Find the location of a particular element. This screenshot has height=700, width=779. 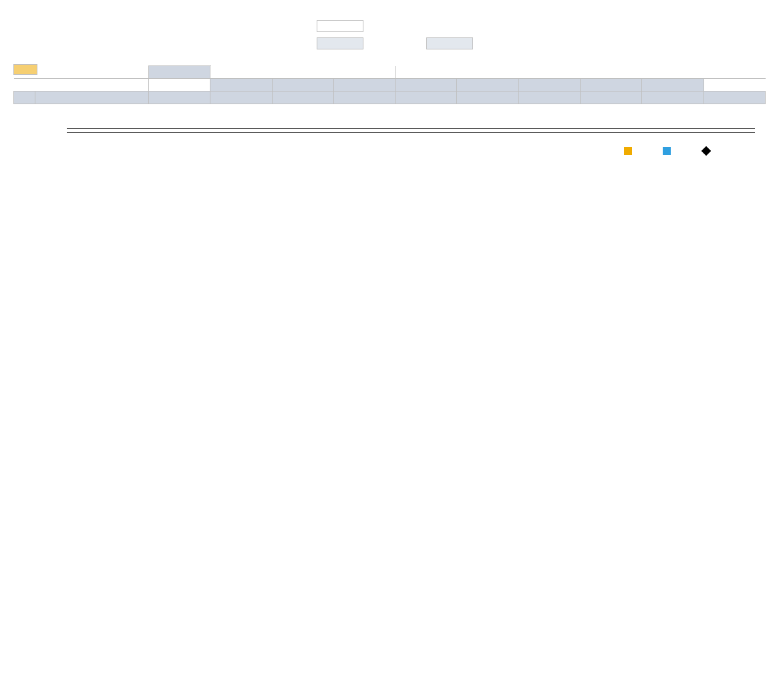

col-pa-group is located at coordinates (180, 72).